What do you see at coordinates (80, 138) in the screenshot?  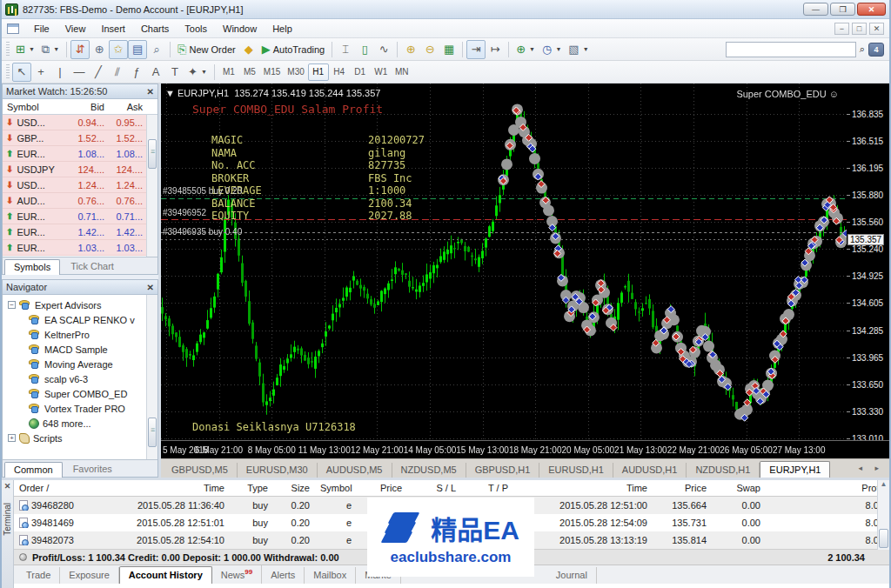 I see `market-watch-row: ⬇GBP...1.52...1.52...` at bounding box center [80, 138].